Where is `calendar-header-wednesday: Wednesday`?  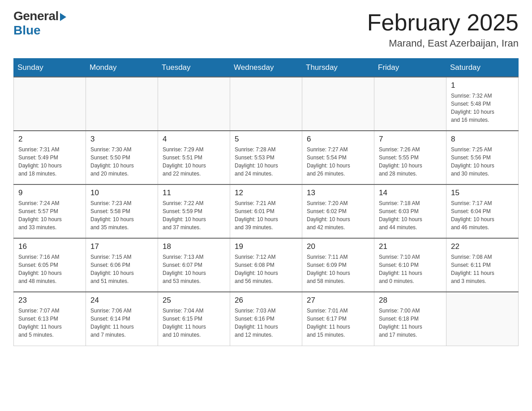 calendar-header-wednesday: Wednesday is located at coordinates (266, 68).